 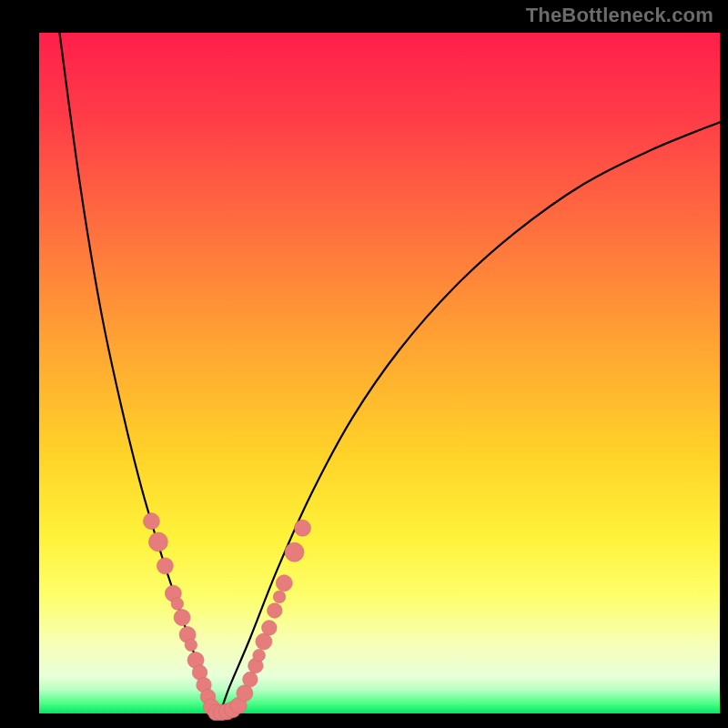 What do you see at coordinates (620, 15) in the screenshot?
I see `watermark-text: TheBottleneck.com` at bounding box center [620, 15].